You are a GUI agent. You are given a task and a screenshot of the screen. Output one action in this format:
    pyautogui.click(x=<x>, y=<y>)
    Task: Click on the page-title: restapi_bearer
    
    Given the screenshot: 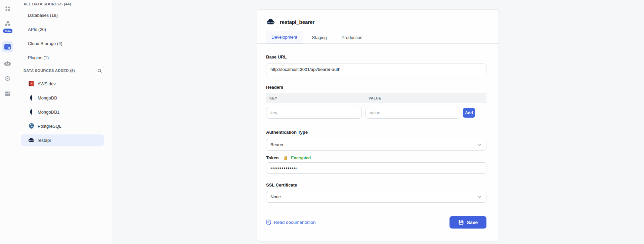 What is the action you would take?
    pyautogui.click(x=297, y=22)
    